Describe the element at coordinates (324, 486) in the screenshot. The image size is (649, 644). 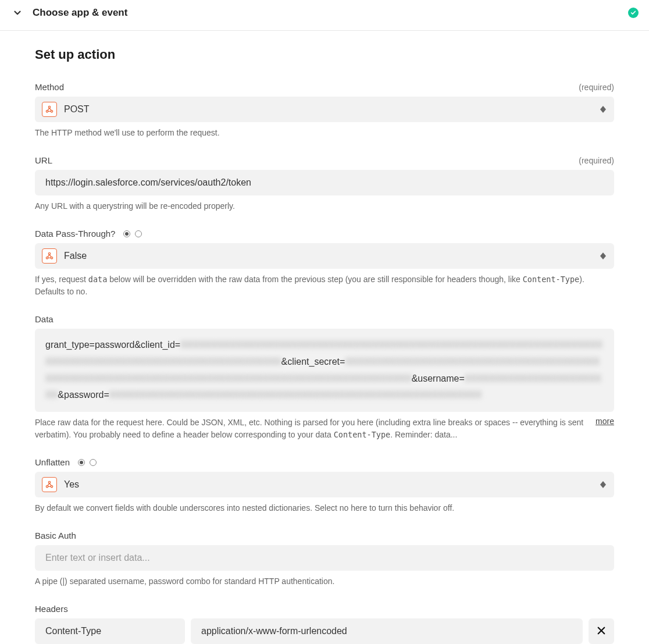
I see `field-unflatten: Unflatten Yes By default we convert fie` at that location.